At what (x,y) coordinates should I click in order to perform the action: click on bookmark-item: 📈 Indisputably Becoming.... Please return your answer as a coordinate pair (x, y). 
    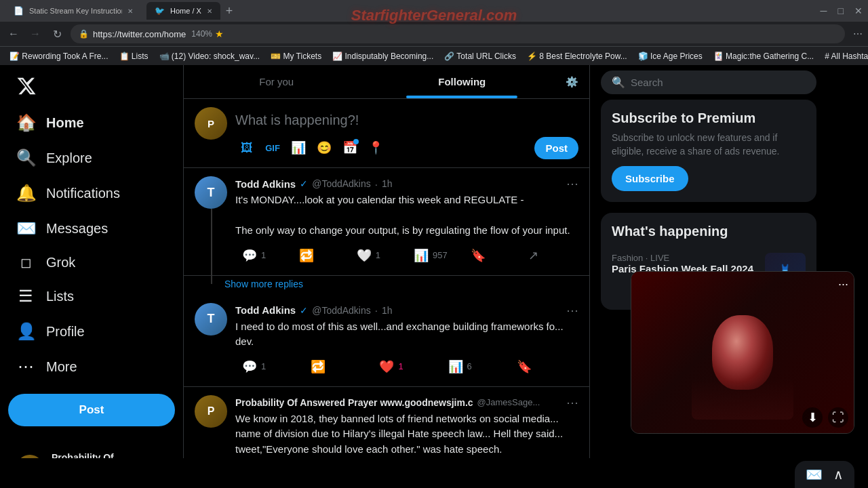
    Looking at the image, I should click on (382, 56).